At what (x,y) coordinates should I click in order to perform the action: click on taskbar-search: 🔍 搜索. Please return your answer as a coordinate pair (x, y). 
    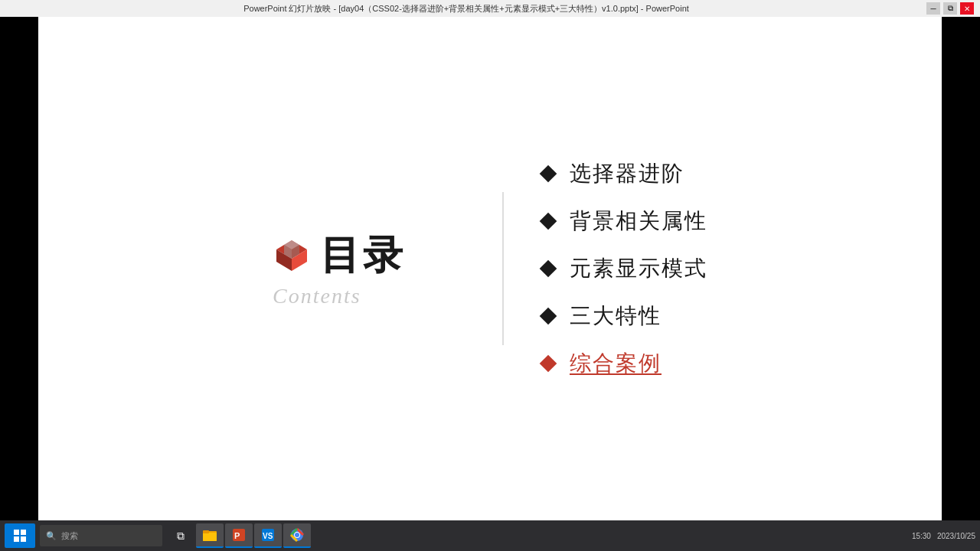
    Looking at the image, I should click on (101, 536).